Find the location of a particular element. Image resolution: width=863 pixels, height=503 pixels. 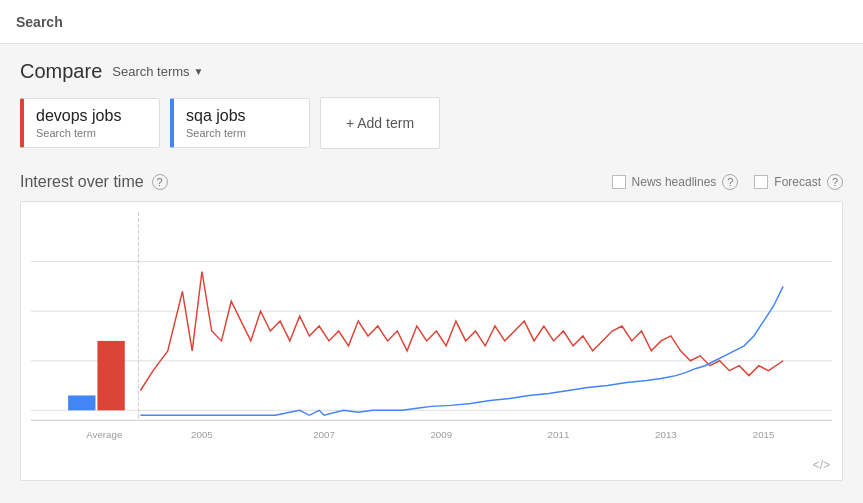

forecast-help-icon: ? is located at coordinates (835, 182).